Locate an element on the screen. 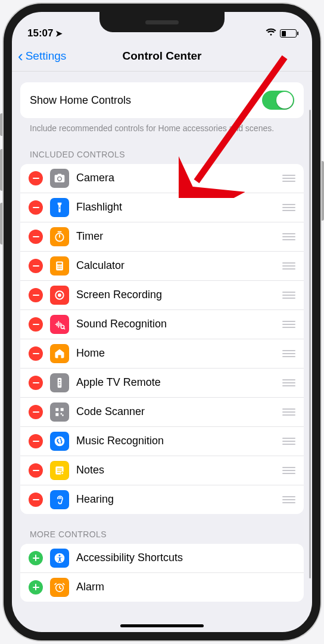  wifi-icon is located at coordinates (271, 33).